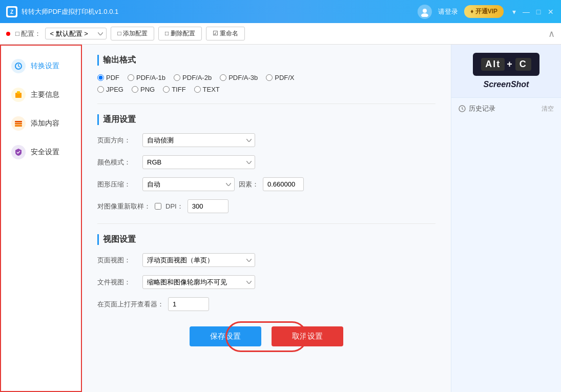  Describe the element at coordinates (12, 12) in the screenshot. I see `svg-text: Z` at that location.